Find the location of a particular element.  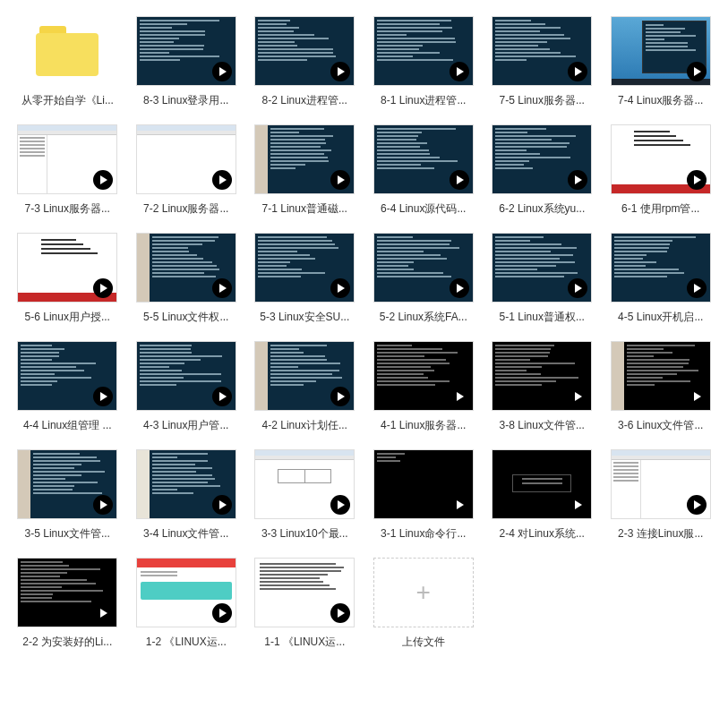

video-5-1-linux-perm: 5-1 Linux普通权... is located at coordinates (543, 279).